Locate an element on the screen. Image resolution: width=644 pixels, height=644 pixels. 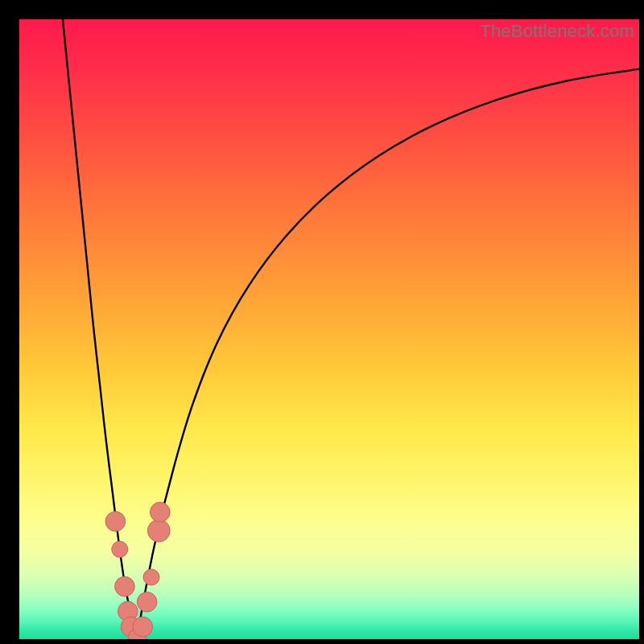
watermark-text: TheBottleneck.com is located at coordinates (557, 31).